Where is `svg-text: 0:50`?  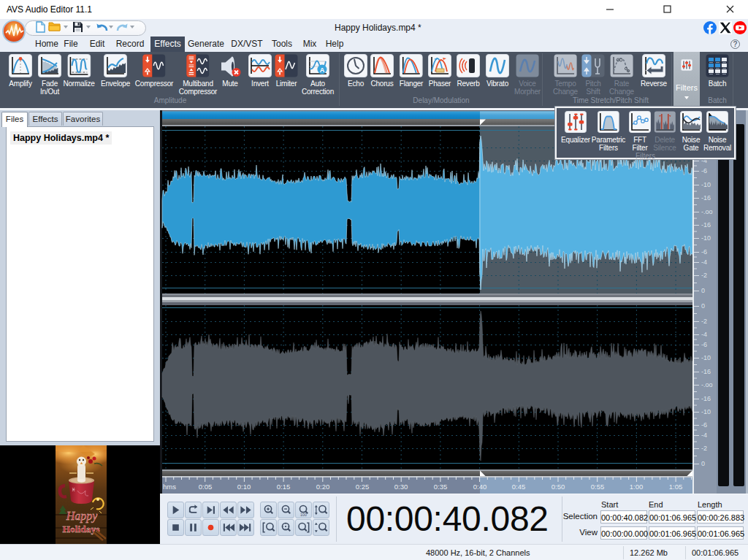 svg-text: 0:50 is located at coordinates (558, 486).